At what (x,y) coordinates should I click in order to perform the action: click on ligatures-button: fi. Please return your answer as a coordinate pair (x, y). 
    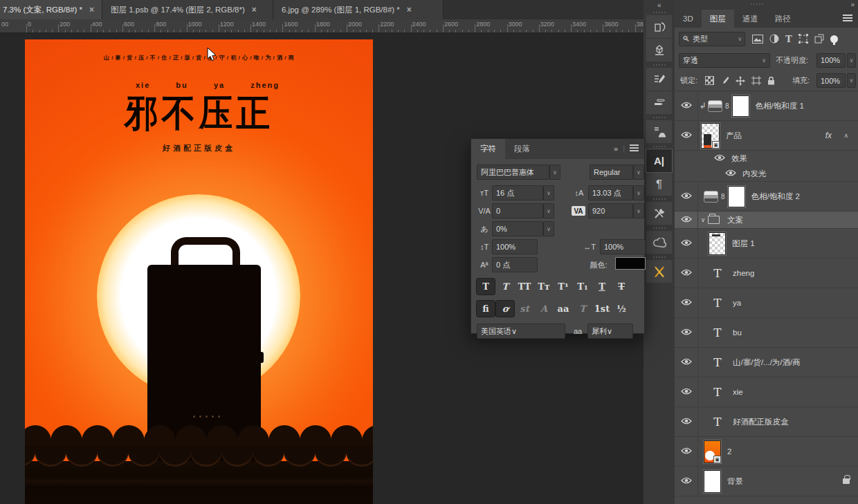
    Looking at the image, I should click on (486, 308).